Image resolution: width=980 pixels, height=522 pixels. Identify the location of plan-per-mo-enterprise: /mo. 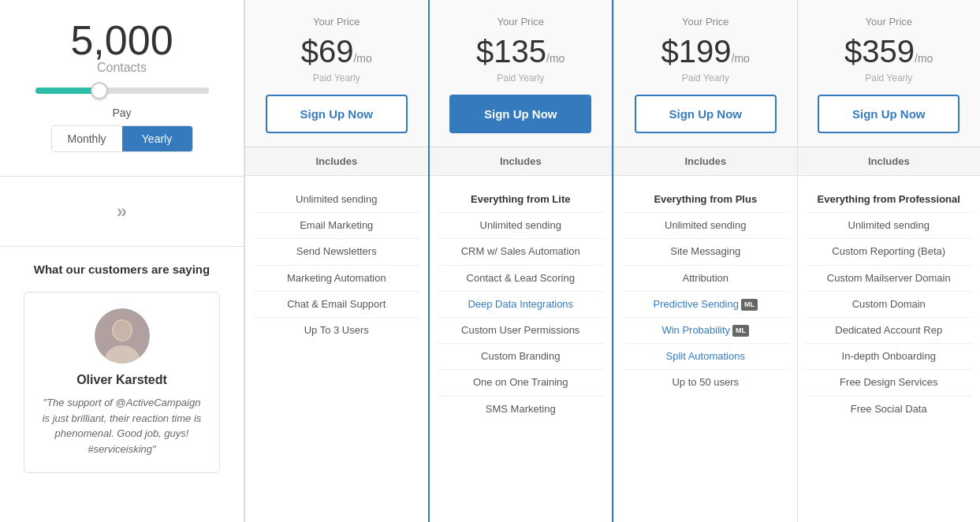
(924, 58).